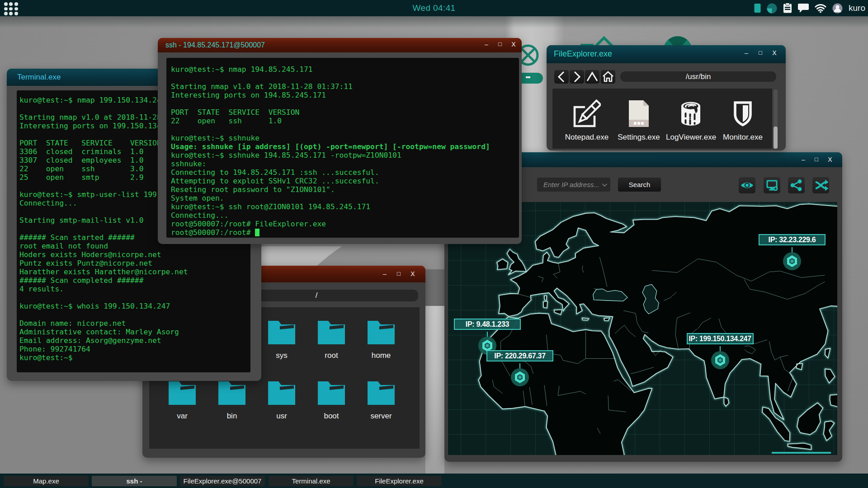 This screenshot has width=868, height=488. What do you see at coordinates (504, 45) in the screenshot?
I see `ssh-window-controls: – □ X` at bounding box center [504, 45].